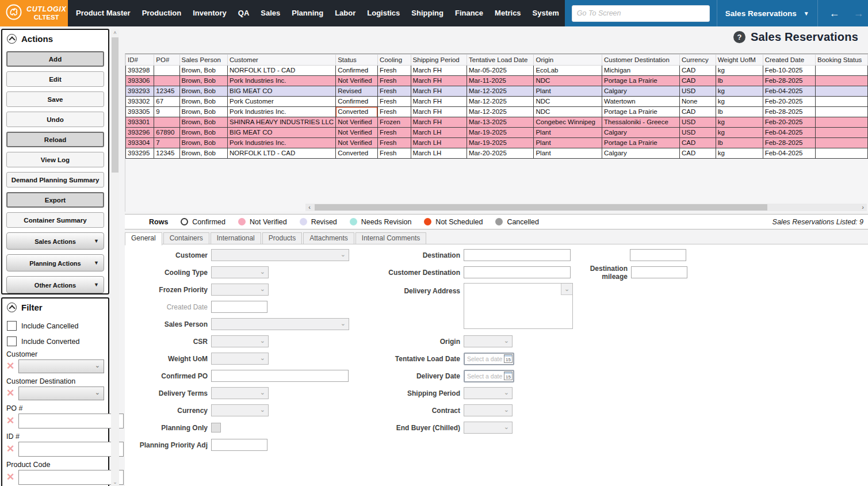 The height and width of the screenshot is (486, 868). What do you see at coordinates (140, 60) in the screenshot?
I see `column-header: ID#` at bounding box center [140, 60].